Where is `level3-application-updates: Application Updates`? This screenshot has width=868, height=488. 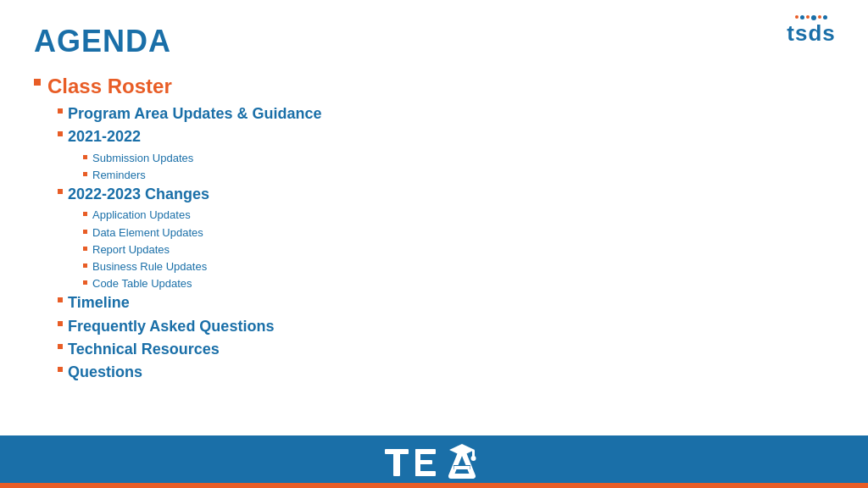
level3-application-updates: Application Updates is located at coordinates (459, 215).